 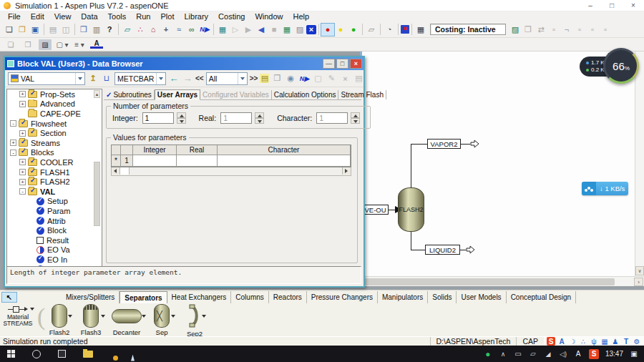 What do you see at coordinates (481, 298) in the screenshot?
I see `tab-user-models: User Models` at bounding box center [481, 298].